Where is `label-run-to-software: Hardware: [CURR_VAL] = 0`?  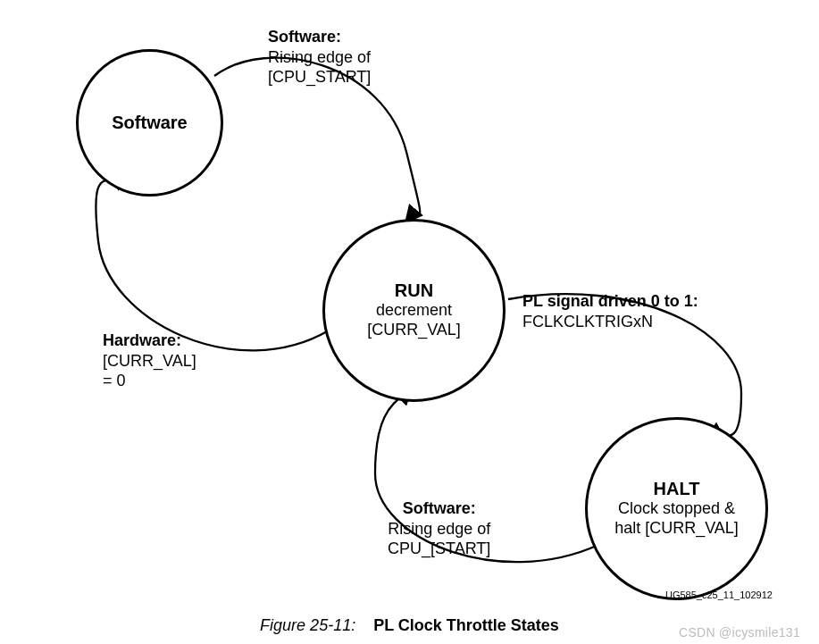
label-run-to-software: Hardware: [CURR_VAL] = 0 is located at coordinates (150, 361).